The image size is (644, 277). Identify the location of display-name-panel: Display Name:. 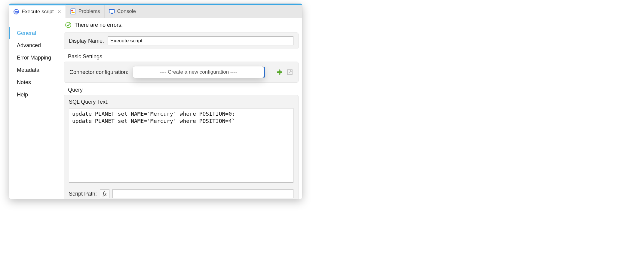
(181, 41).